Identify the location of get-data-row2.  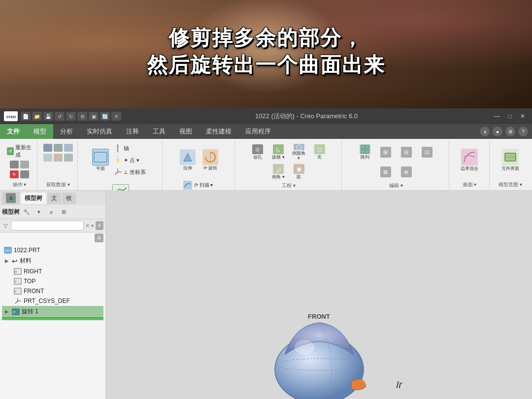
(58, 158).